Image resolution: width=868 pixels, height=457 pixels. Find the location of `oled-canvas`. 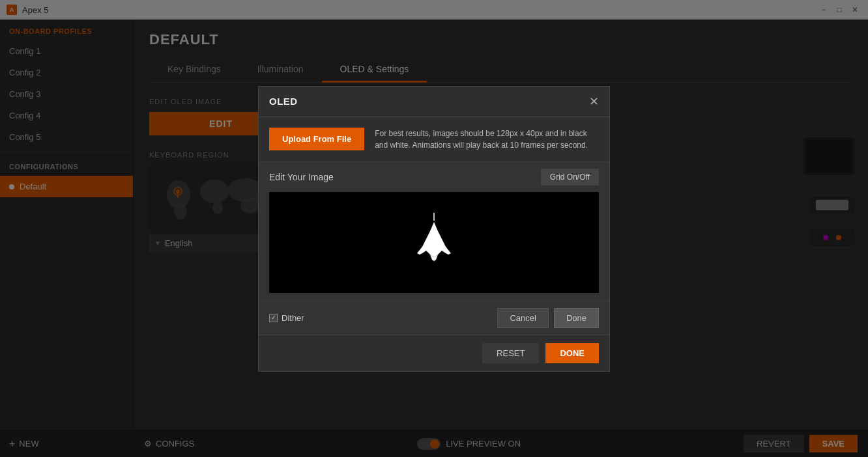

oled-canvas is located at coordinates (434, 242).